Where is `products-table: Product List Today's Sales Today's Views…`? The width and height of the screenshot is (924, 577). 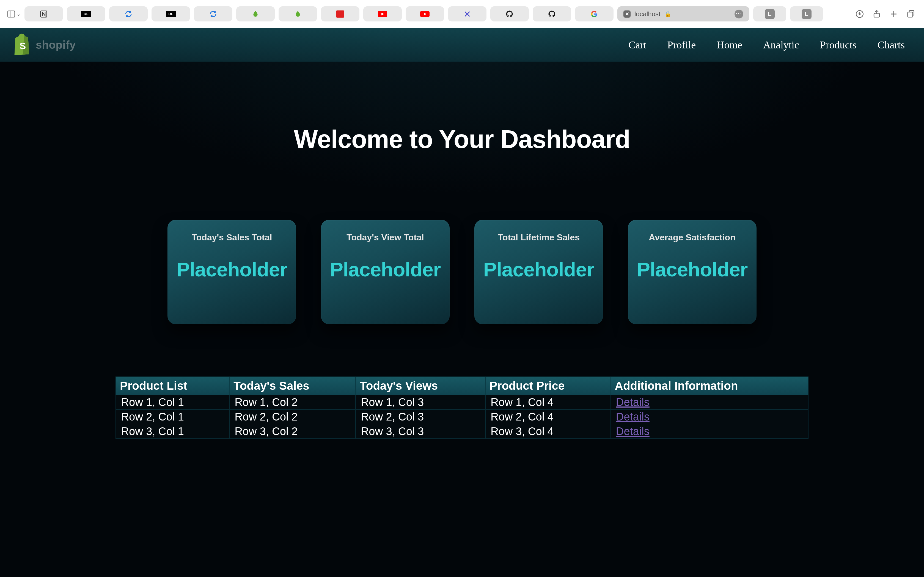
products-table: Product List Today's Sales Today's Views… is located at coordinates (462, 408).